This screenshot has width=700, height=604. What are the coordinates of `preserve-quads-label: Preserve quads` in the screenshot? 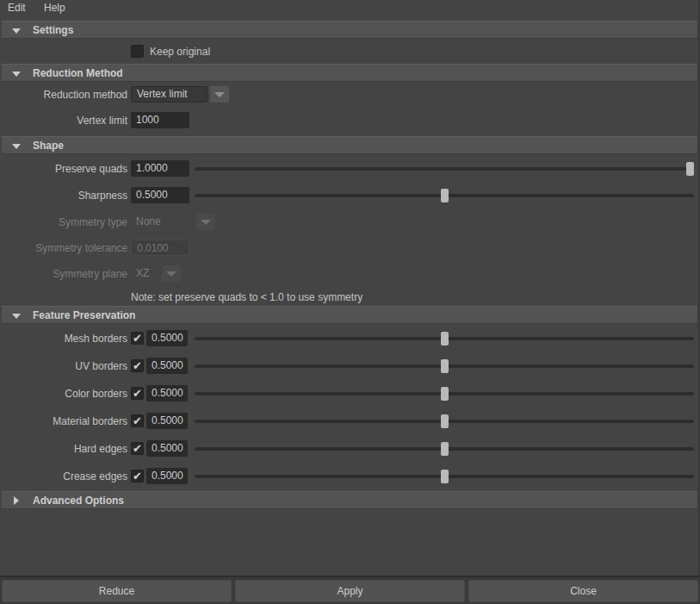 It's located at (64, 169).